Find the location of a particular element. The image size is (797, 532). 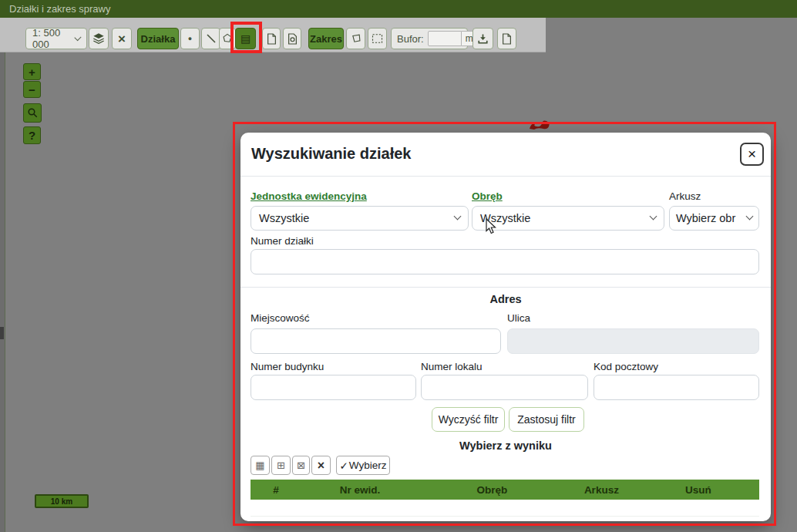

jednostka-select: Wszystkie is located at coordinates (359, 218).